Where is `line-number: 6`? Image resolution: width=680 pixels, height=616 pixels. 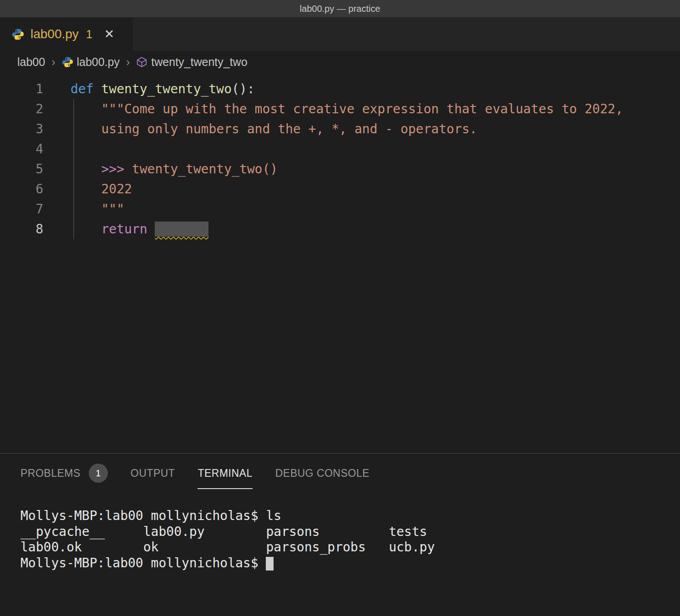
line-number: 6 is located at coordinates (22, 189).